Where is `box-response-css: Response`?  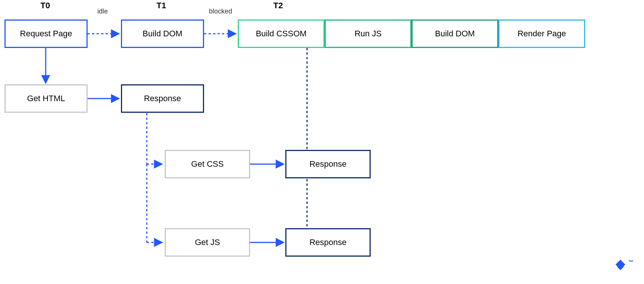 box-response-css: Response is located at coordinates (328, 164).